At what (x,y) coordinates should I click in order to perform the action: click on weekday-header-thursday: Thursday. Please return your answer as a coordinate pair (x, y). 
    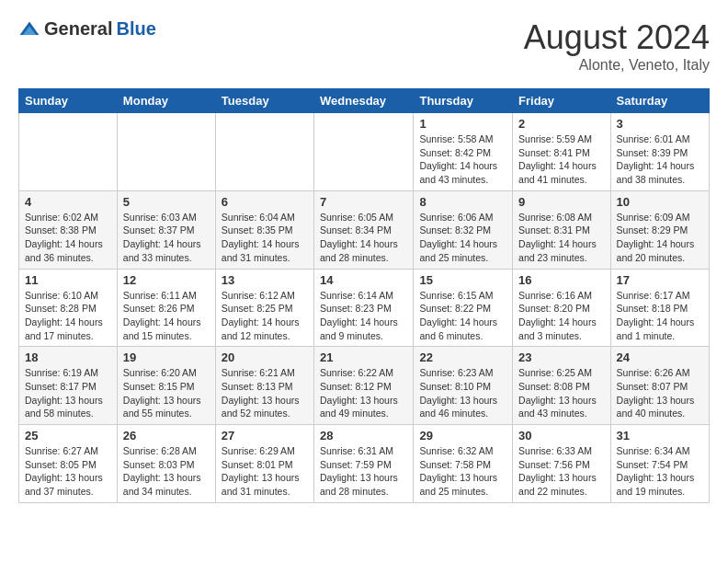
    Looking at the image, I should click on (463, 101).